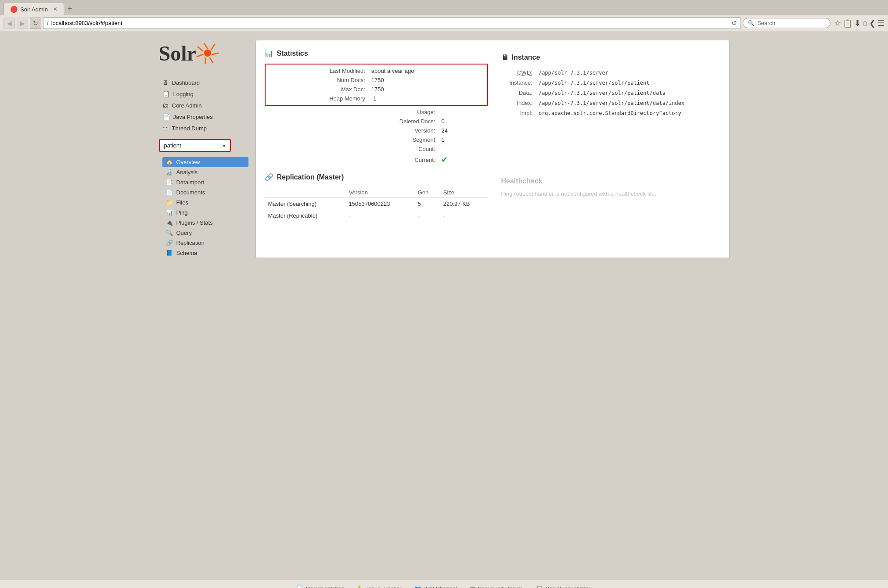 Image resolution: width=888 pixels, height=588 pixels. What do you see at coordinates (377, 85) in the screenshot?
I see `highlighted-stats-table: Last Modified: about a year ago Num Docs…` at bounding box center [377, 85].